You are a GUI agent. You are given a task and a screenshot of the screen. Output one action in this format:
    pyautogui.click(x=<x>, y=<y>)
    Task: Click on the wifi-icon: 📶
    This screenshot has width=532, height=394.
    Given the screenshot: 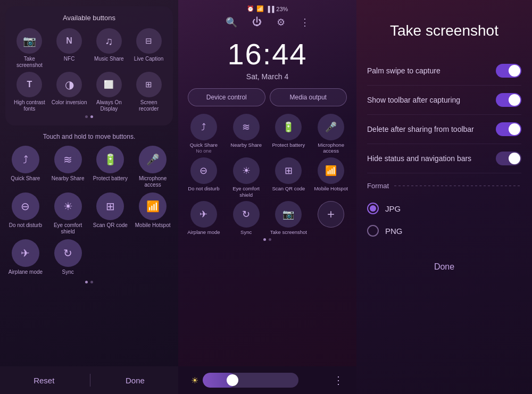 What is the action you would take?
    pyautogui.click(x=260, y=9)
    